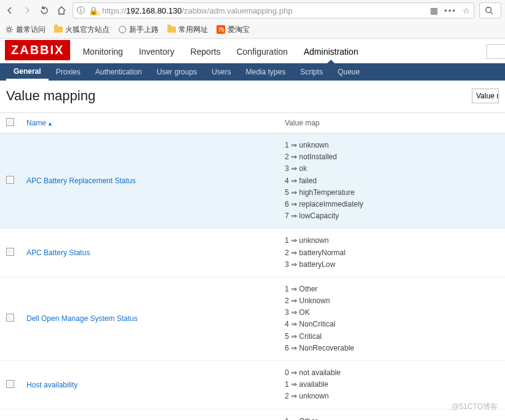 This screenshot has width=505, height=420. What do you see at coordinates (149, 181) in the screenshot?
I see `row-name-cell: APC Battery Replacement Status` at bounding box center [149, 181].